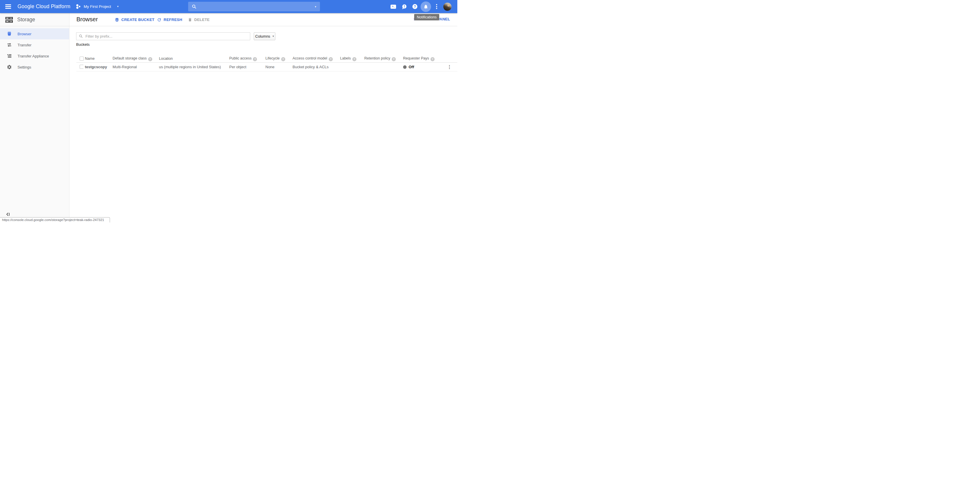  What do you see at coordinates (55, 220) in the screenshot?
I see `browser-status-bar: https://console.cloud.google.com/storage…` at bounding box center [55, 220].